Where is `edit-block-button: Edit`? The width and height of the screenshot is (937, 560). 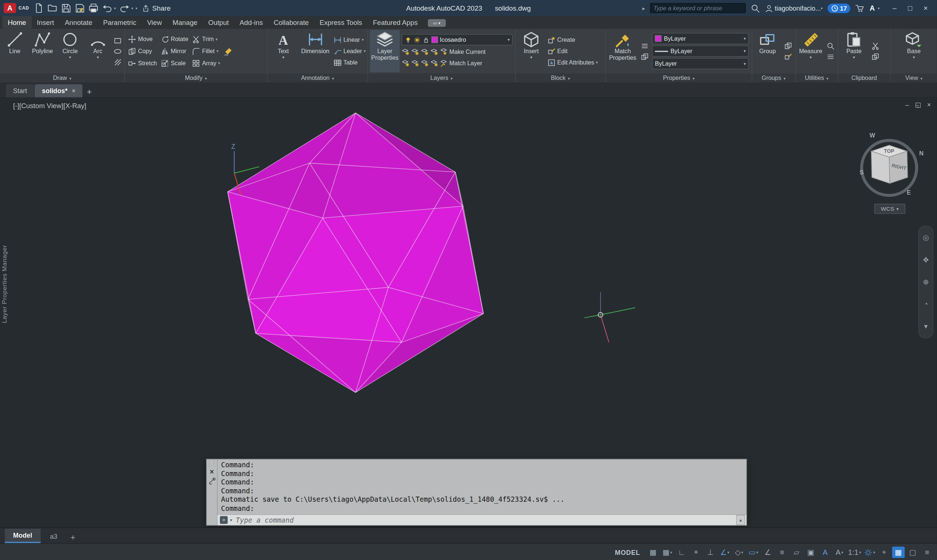 edit-block-button: Edit is located at coordinates (572, 51).